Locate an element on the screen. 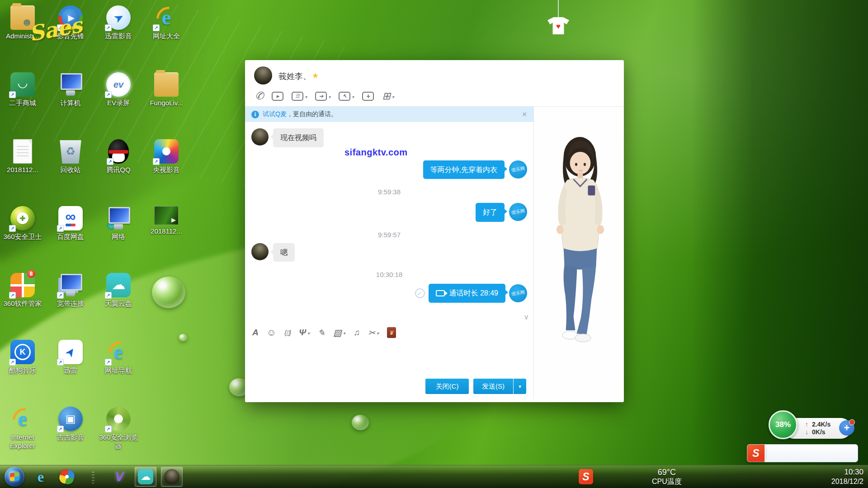 This screenshot has height=488, width=868. volume-tray-icon is located at coordinates (808, 477).